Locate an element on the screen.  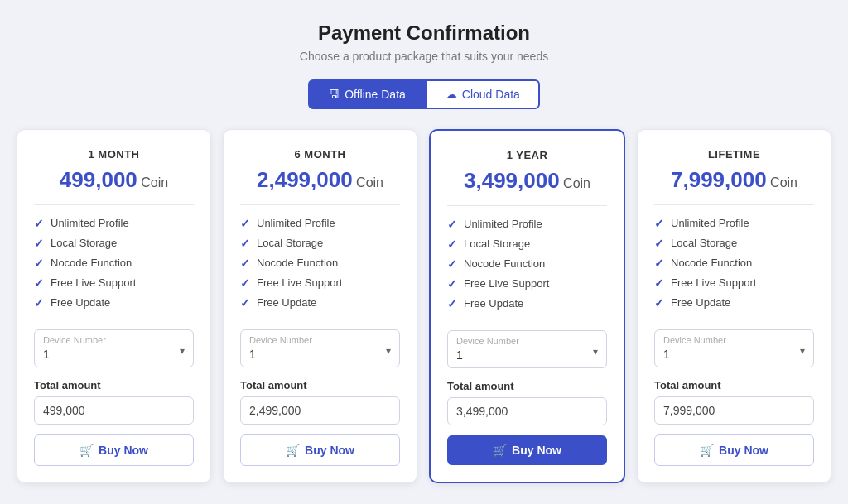
price-amount: 7,999,000 is located at coordinates (719, 180).